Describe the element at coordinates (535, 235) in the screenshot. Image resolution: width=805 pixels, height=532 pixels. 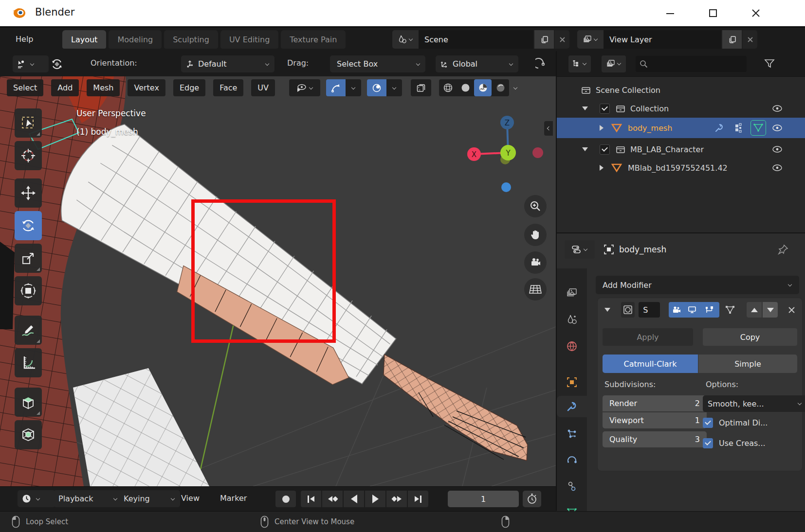
I see `pan-button` at that location.